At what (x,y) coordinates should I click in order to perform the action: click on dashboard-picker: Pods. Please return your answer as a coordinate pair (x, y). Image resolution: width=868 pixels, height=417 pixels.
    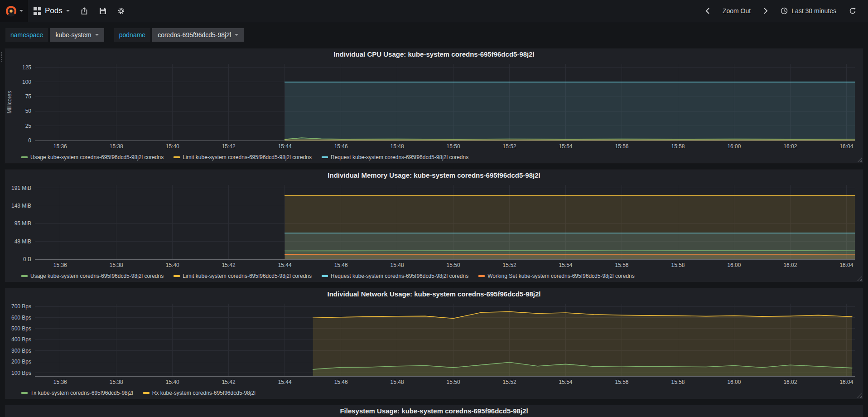
    Looking at the image, I should click on (52, 11).